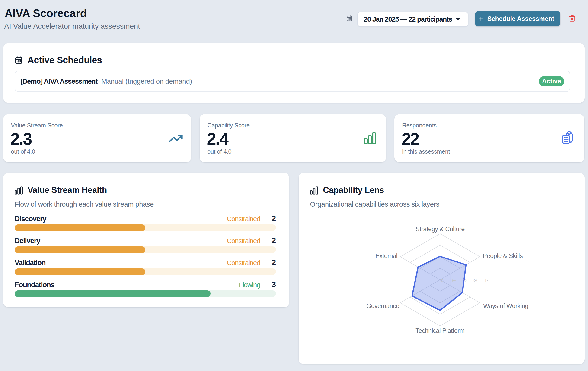 Image resolution: width=588 pixels, height=371 pixels. Describe the element at coordinates (475, 281) in the screenshot. I see `svg-text: 3` at that location.